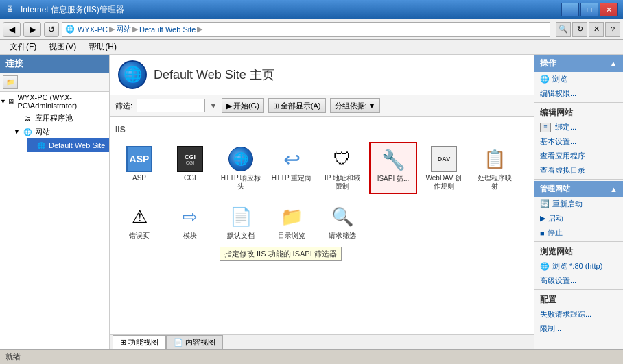 The image size is (623, 364). Describe the element at coordinates (312, 47) in the screenshot. I see `menu-bar: 文件(F) 视图(V) 帮助(H)` at that location.